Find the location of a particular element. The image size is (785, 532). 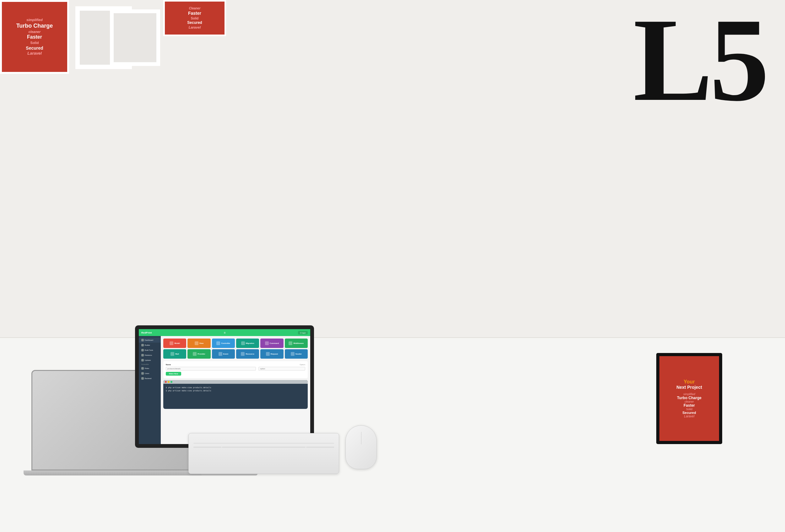

poster-center: Cleaner Faster Solid Secured Laravel is located at coordinates (195, 18).